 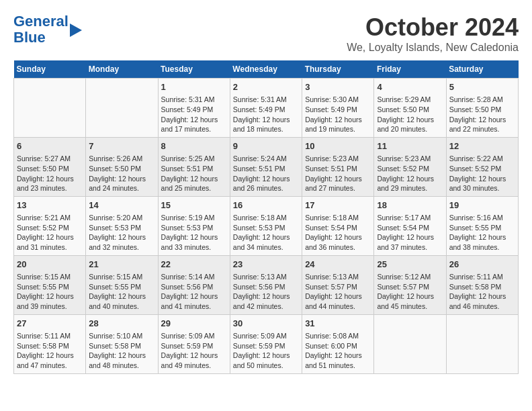 What do you see at coordinates (48, 30) in the screenshot?
I see `logo: GeneralBlue` at bounding box center [48, 30].